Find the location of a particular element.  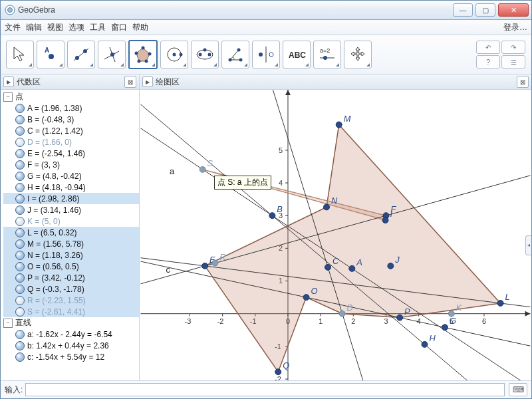

tool-polygon is located at coordinates (143, 55).